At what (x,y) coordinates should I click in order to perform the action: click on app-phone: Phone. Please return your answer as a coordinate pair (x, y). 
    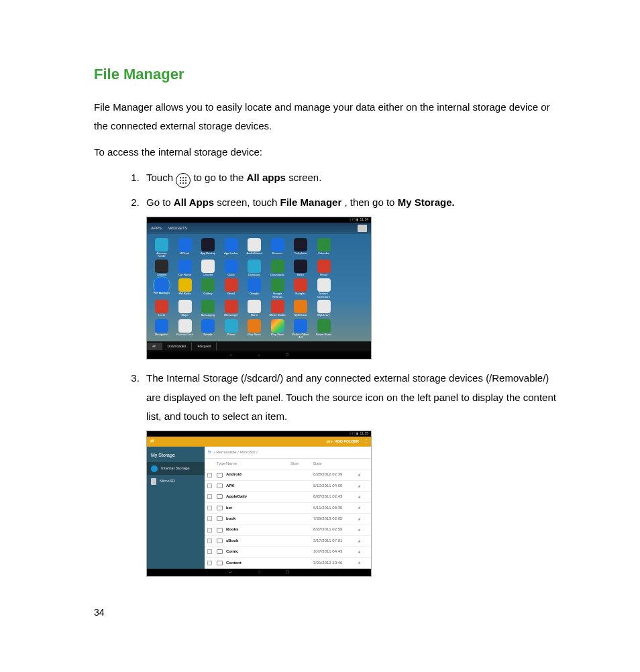
    Looking at the image, I should click on (231, 329).